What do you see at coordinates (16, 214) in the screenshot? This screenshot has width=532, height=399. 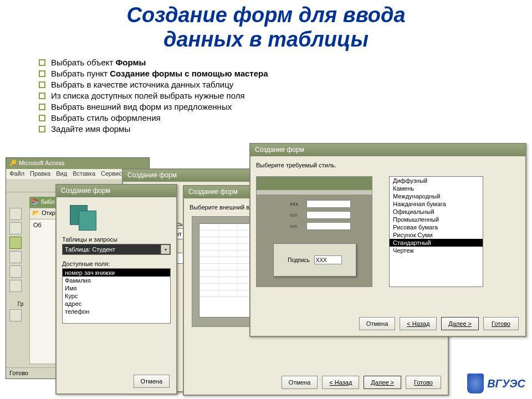 I see `sidebar-tables-icon` at bounding box center [16, 214].